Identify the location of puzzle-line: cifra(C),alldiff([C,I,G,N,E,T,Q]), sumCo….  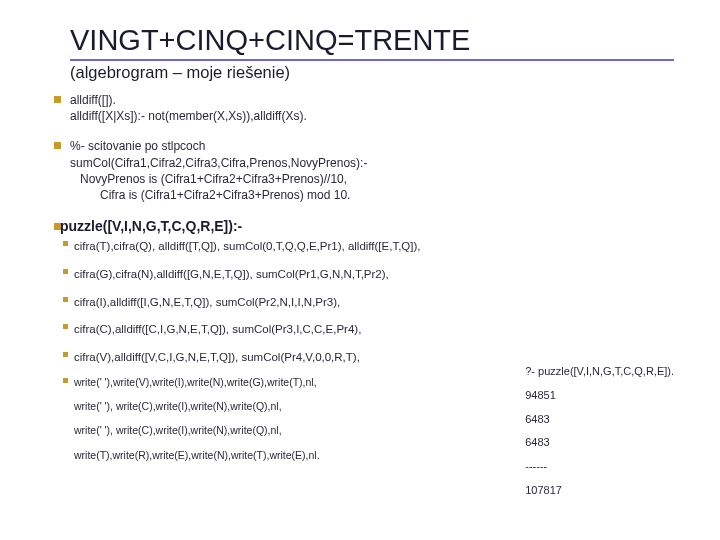
(218, 329).